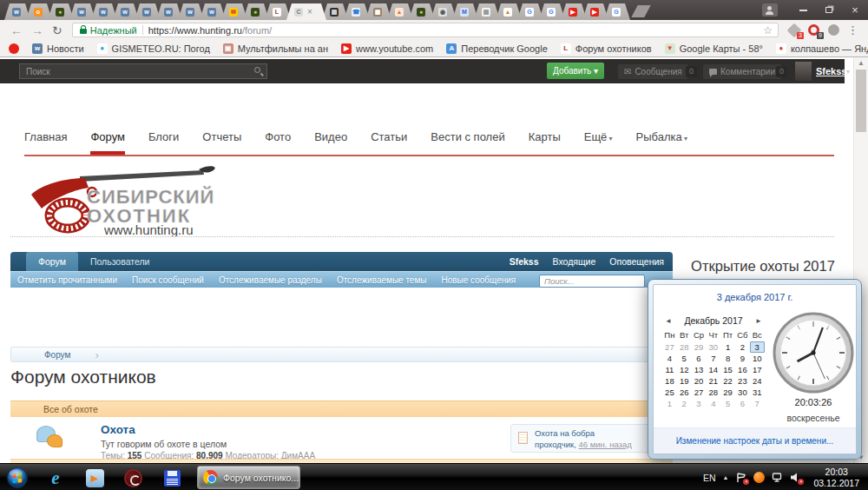  What do you see at coordinates (710, 478) in the screenshot?
I see `language-indicator: EN` at bounding box center [710, 478].